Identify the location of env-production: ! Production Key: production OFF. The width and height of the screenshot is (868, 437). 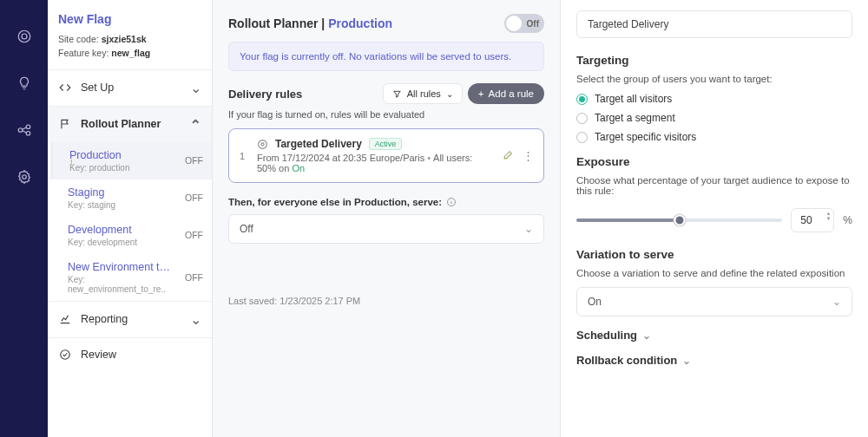
(131, 161).